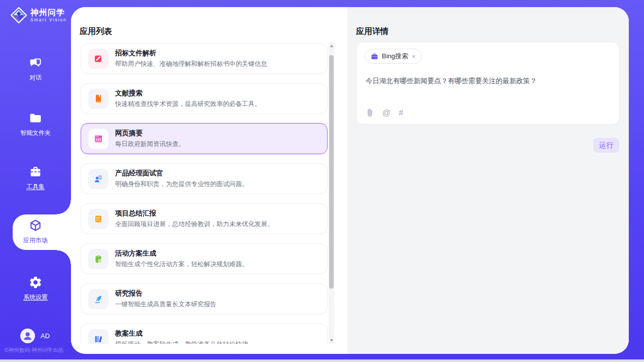 The height and width of the screenshot is (362, 644). What do you see at coordinates (98, 139) in the screenshot?
I see `browser-code-icon` at bounding box center [98, 139].